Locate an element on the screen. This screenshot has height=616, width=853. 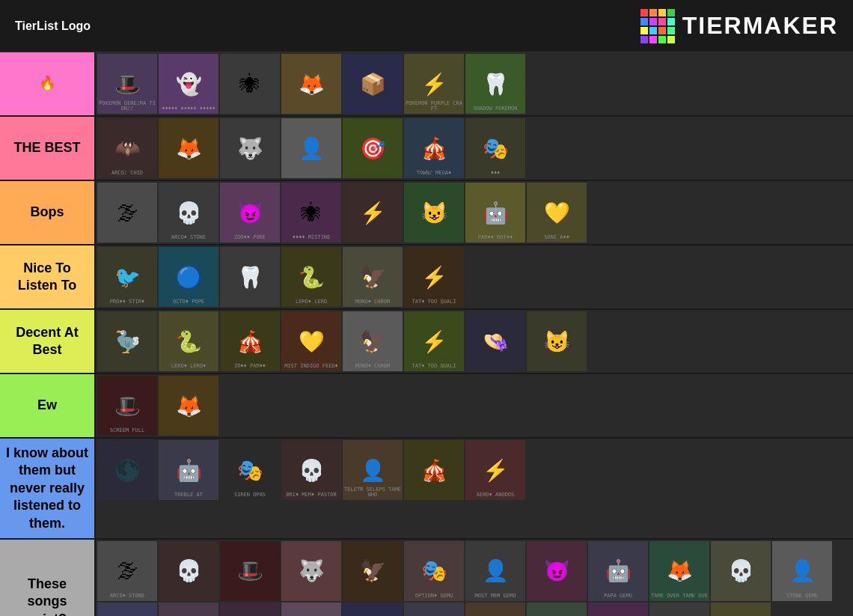
item-icon-g16: 🐺 is located at coordinates (311, 609).